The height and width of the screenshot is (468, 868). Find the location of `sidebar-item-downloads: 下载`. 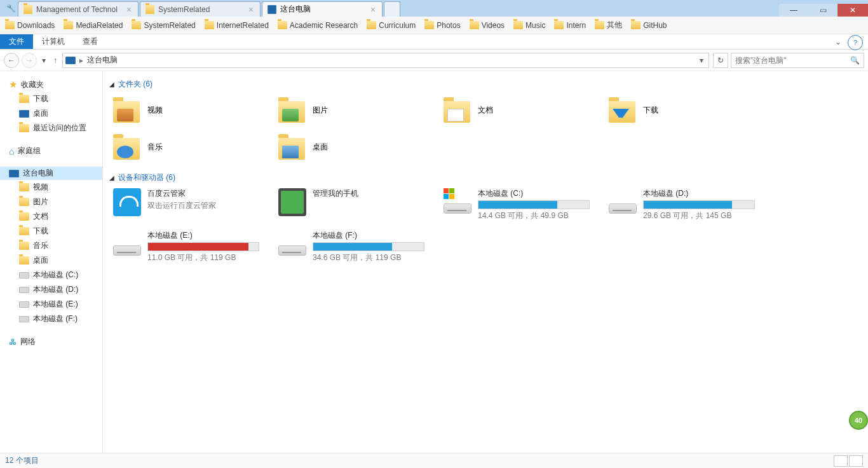

sidebar-item-downloads: 下载 is located at coordinates (51, 99).